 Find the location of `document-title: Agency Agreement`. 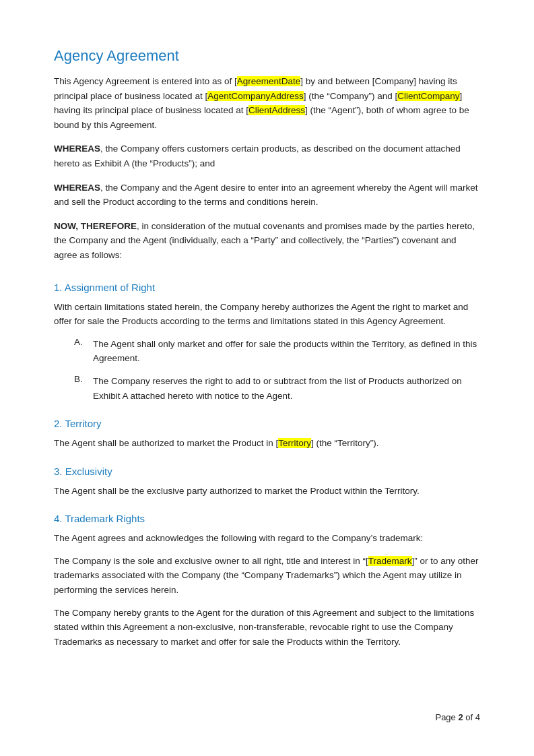

document-title: Agency Agreement is located at coordinates (267, 56).